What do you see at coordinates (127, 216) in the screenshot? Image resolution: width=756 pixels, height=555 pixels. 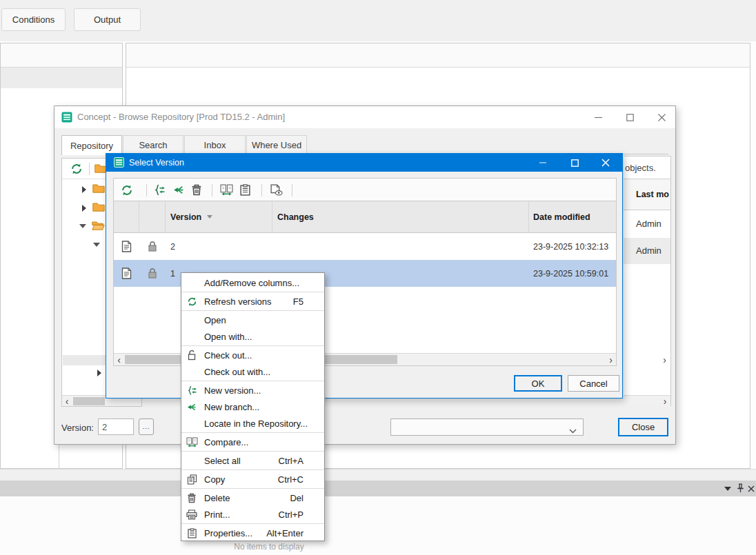 I see `column-header-type` at bounding box center [127, 216].